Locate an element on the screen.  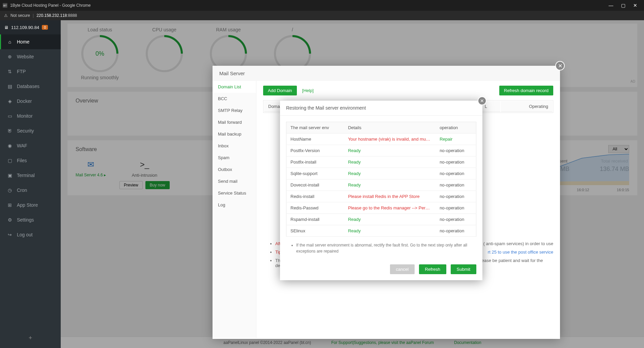
nav-label: Settings is located at coordinates (26, 220).